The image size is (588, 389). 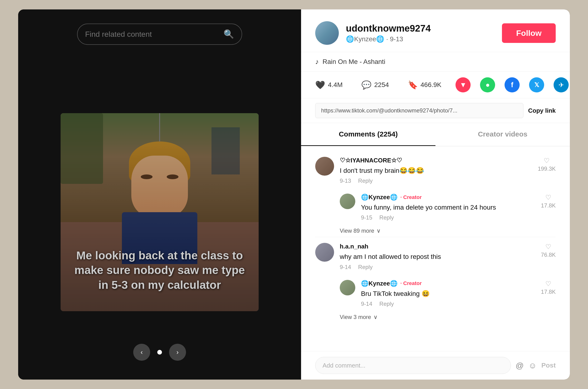 I want to click on at-icon: @, so click(x=520, y=366).